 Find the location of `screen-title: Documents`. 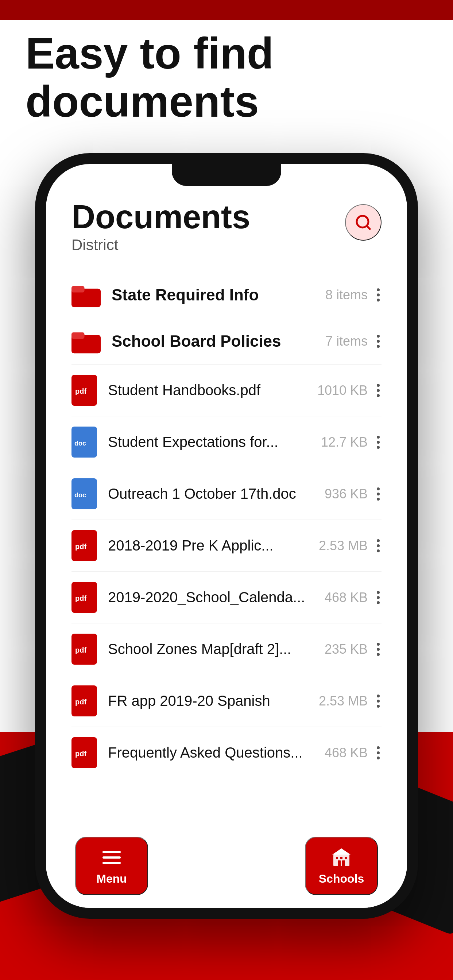

screen-title: Documents is located at coordinates (161, 217).